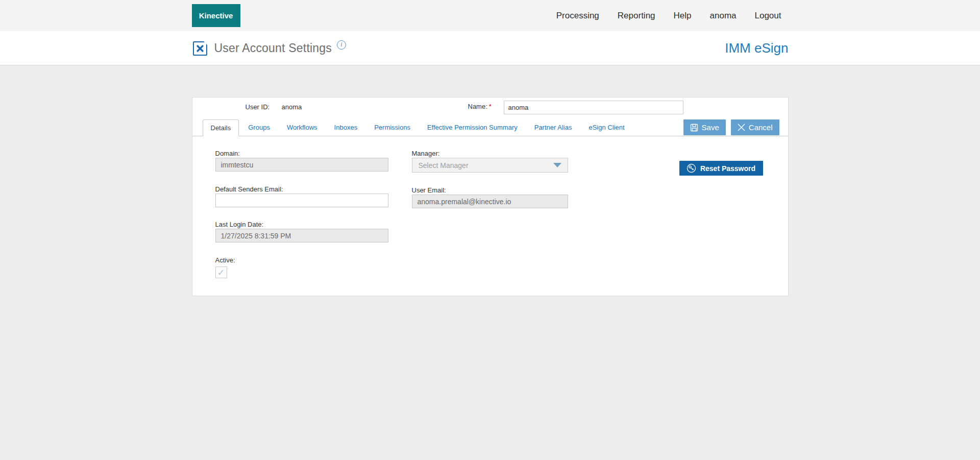 The image size is (980, 460). I want to click on nav-item-username: anoma, so click(723, 16).